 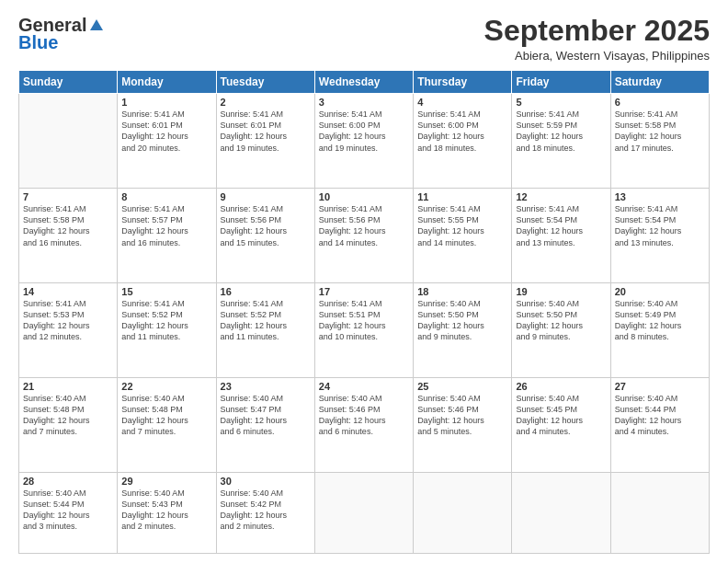 What do you see at coordinates (167, 512) in the screenshot?
I see `calendar-cell: 29Sunrise: 5:40 AMSunset: 5:43 PMDayligh…` at bounding box center [167, 512].